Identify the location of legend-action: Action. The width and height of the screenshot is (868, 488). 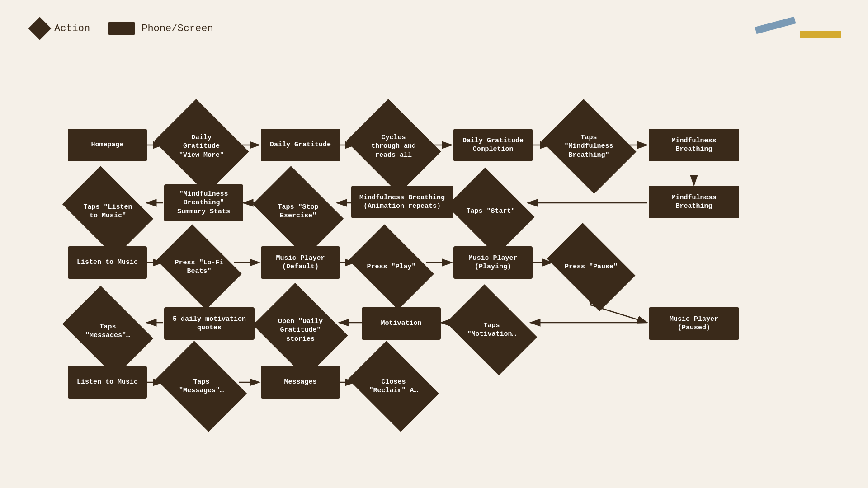
(61, 28).